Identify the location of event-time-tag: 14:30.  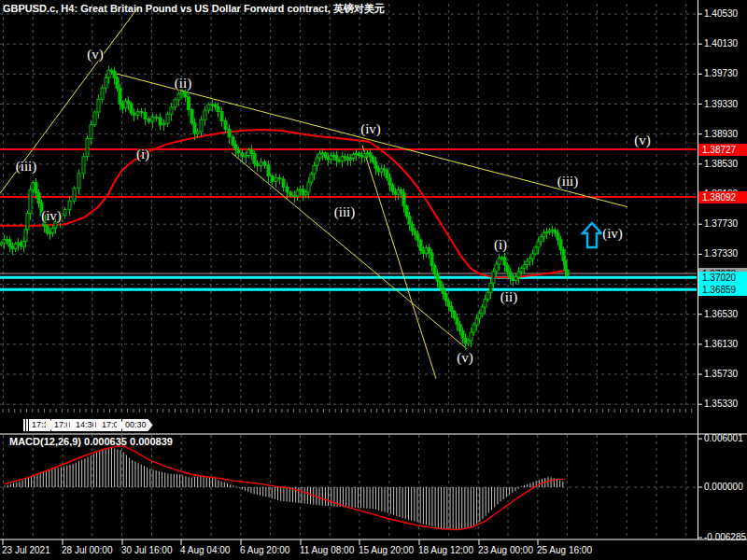
(88, 426).